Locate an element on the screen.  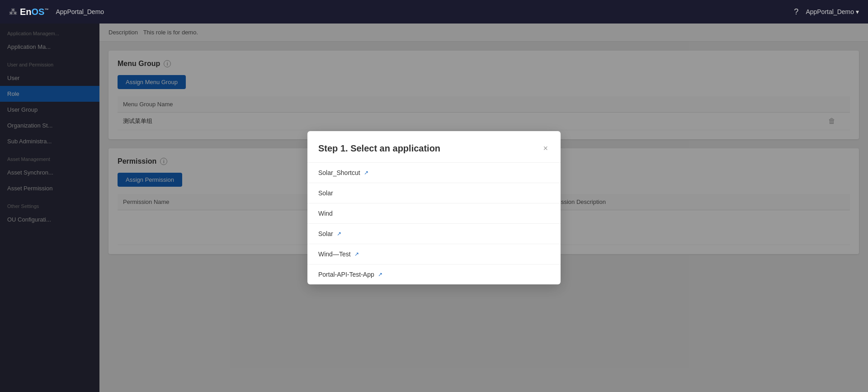
external-link-icon-wind-test: ↗ is located at coordinates (357, 254).